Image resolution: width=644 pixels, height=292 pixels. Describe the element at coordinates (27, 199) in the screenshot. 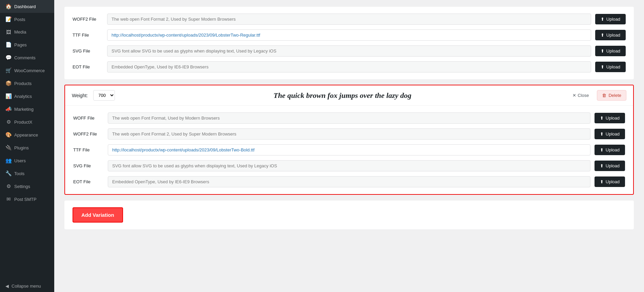

I see `sidebar-item-postsmtp: ✉ Post SMTP` at that location.